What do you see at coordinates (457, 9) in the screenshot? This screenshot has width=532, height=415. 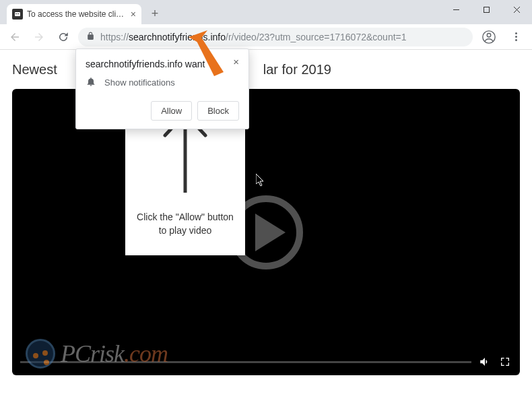 I see `minimize-button` at bounding box center [457, 9].